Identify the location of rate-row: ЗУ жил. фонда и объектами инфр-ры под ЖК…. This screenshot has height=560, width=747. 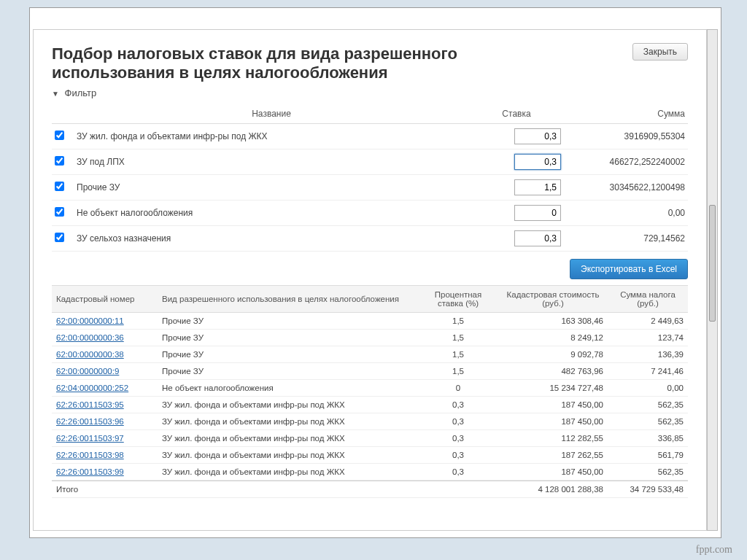
(370, 137).